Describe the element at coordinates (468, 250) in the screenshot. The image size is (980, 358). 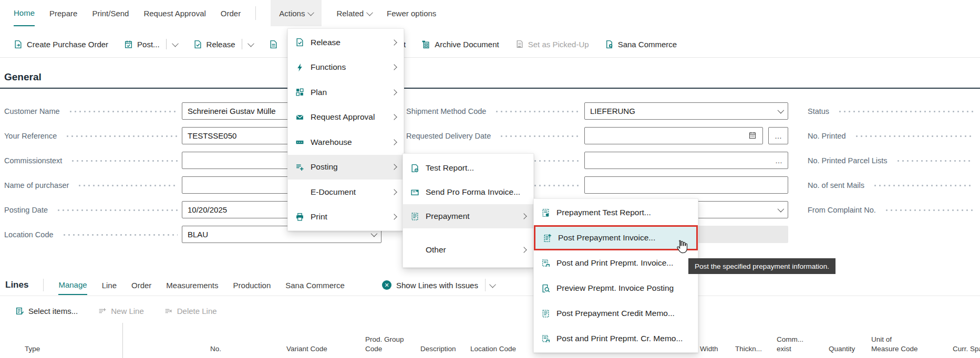
I see `menu-item-other: Other` at that location.